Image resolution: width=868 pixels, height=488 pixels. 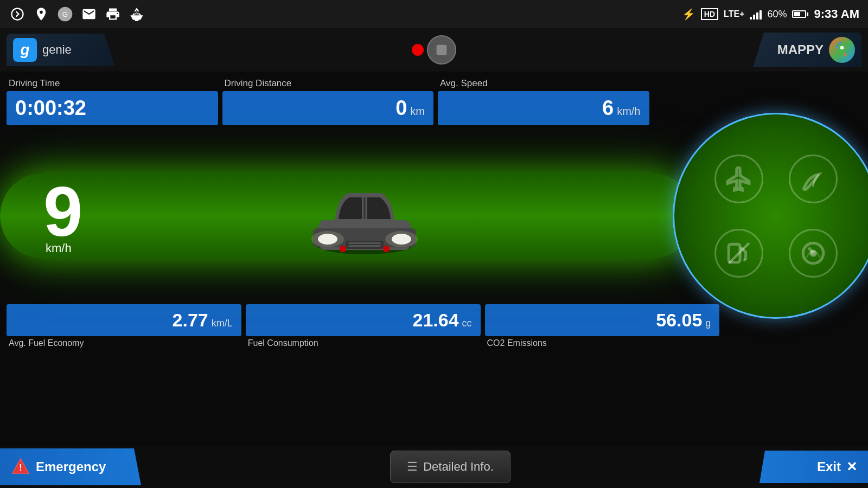 I want to click on fuel-consumption-value-box: 21.64 cc, so click(x=363, y=320).